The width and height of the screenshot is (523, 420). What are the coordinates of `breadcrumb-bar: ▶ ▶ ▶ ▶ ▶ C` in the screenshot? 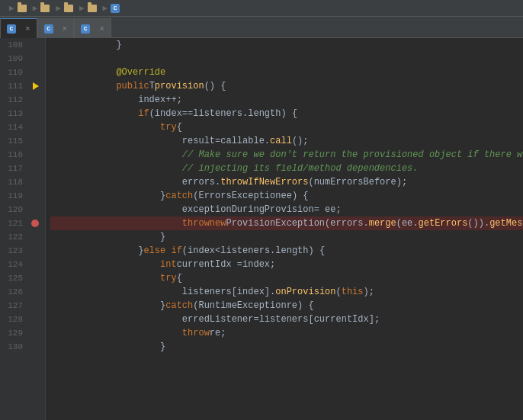 It's located at (262, 8).